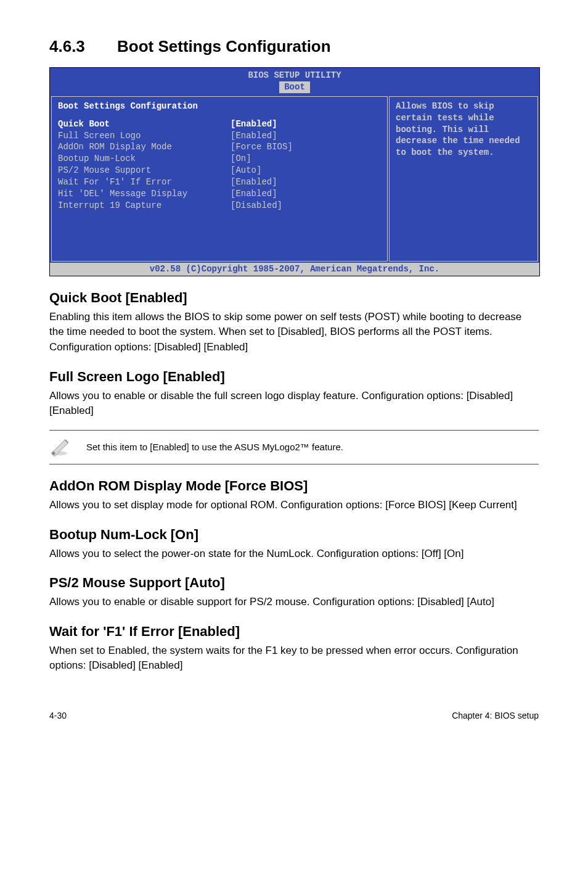 Image resolution: width=588 pixels, height=887 pixels. What do you see at coordinates (219, 136) in the screenshot?
I see `bios-setting-row: Full Screen Logo[Enabled]` at bounding box center [219, 136].